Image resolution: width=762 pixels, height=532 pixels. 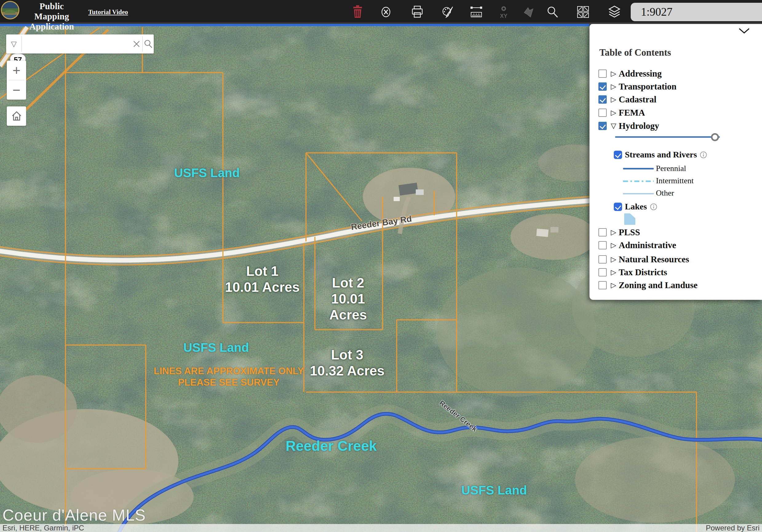 What do you see at coordinates (417, 12) in the screenshot?
I see `print-icon` at bounding box center [417, 12].